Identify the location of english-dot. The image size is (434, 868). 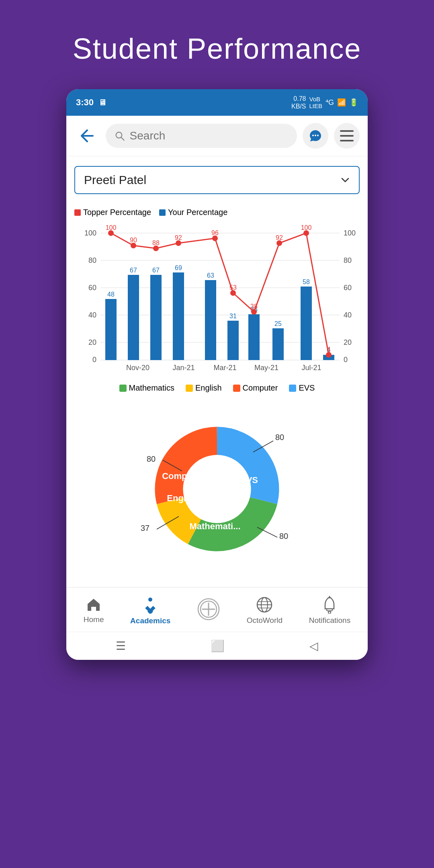
(189, 388).